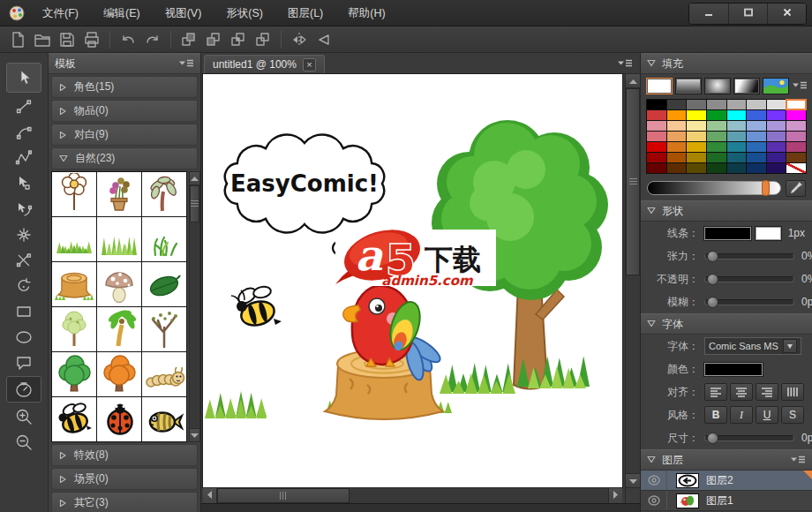 The width and height of the screenshot is (812, 512). What do you see at coordinates (726, 480) in the screenshot?
I see `layer-row-1: 图层2` at bounding box center [726, 480].